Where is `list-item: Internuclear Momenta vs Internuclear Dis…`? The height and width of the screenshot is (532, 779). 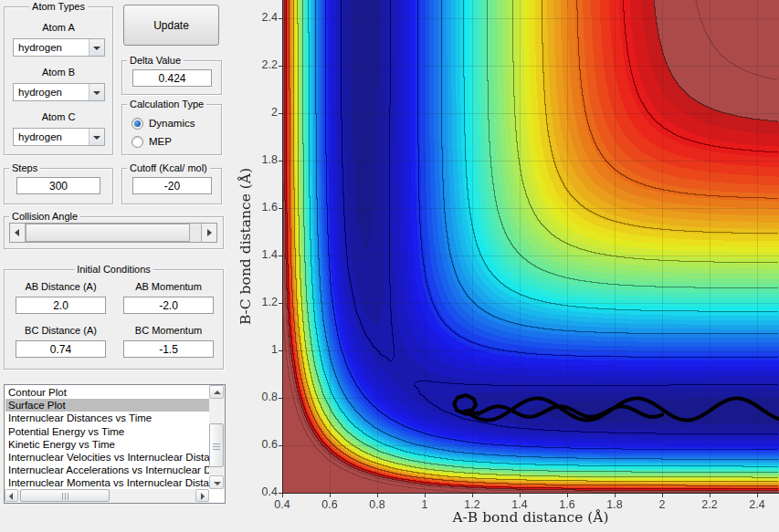
list-item: Internuclear Momenta vs Internuclear Dis… is located at coordinates (108, 483).